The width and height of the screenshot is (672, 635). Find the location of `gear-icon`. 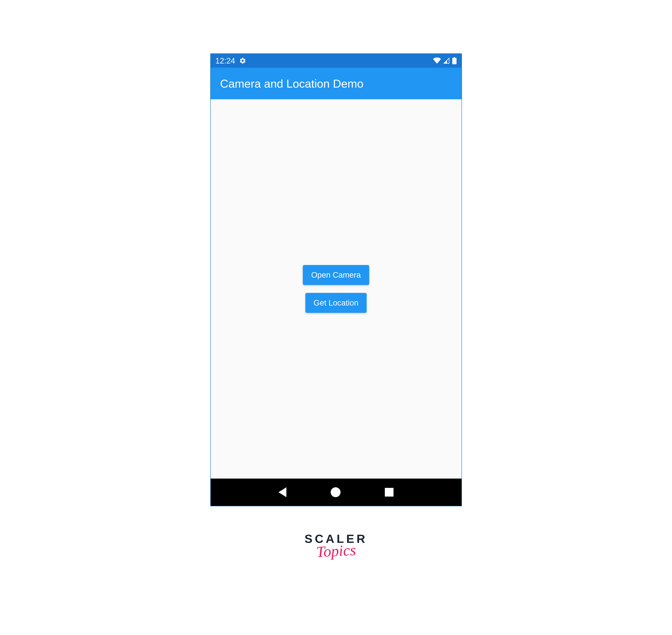

gear-icon is located at coordinates (243, 61).